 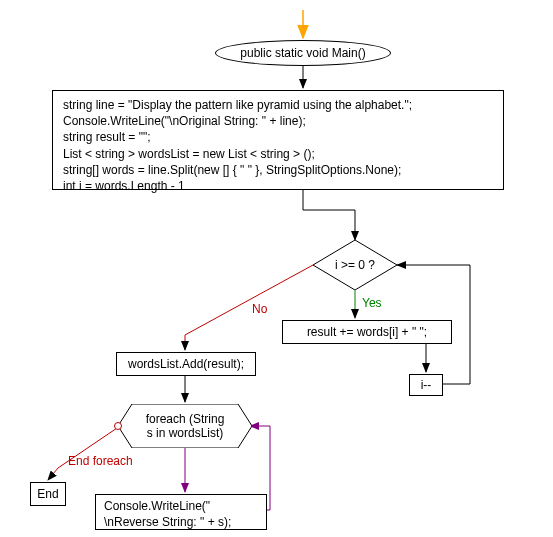 I want to click on print-line-1: \nReverse String: " + s);, so click(x=168, y=522).